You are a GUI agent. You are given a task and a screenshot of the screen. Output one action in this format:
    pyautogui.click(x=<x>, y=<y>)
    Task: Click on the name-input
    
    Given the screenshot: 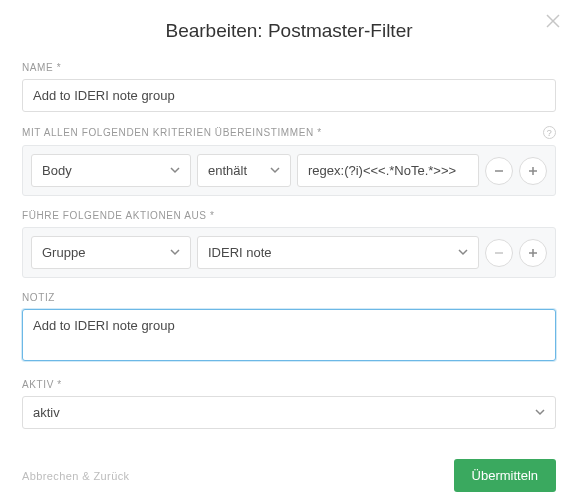 What is the action you would take?
    pyautogui.click(x=289, y=96)
    